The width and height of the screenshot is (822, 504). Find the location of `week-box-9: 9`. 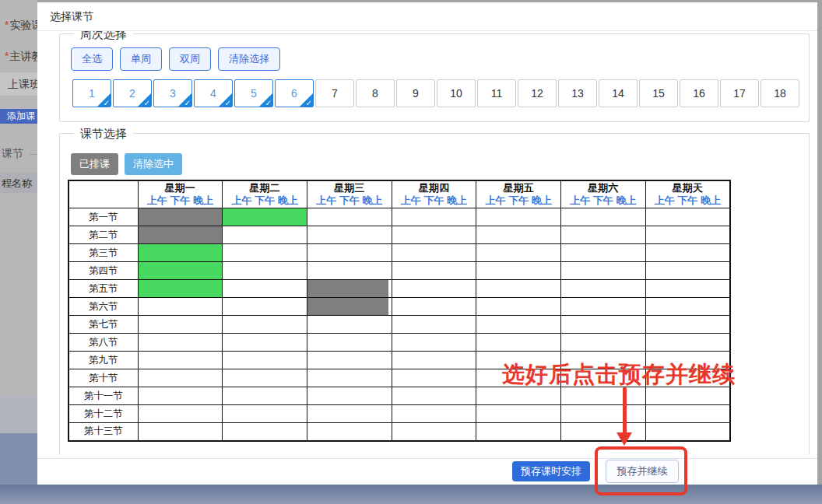

week-box-9: 9 is located at coordinates (416, 93).